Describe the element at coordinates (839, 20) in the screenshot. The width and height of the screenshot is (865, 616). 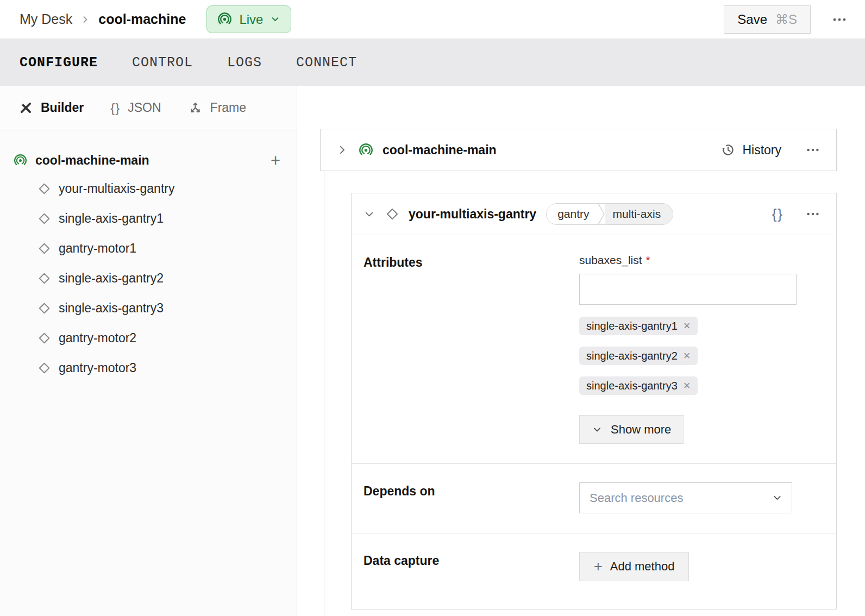
I see `header-overflow-menu-button` at that location.